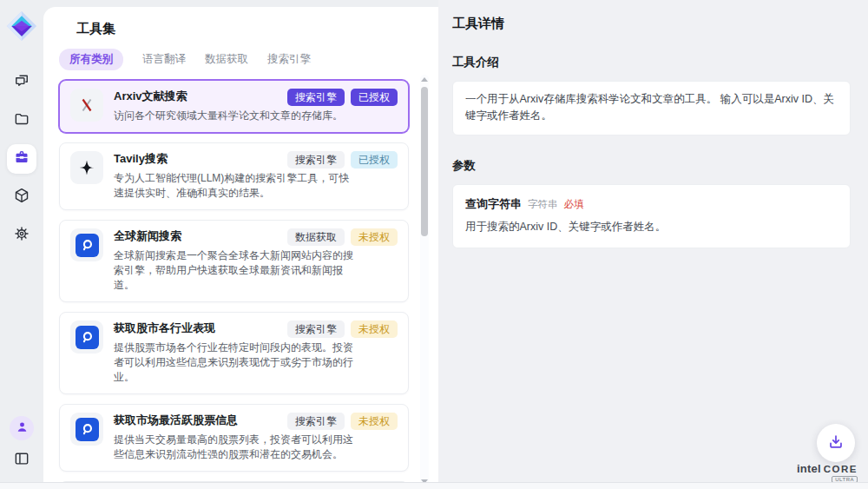 The height and width of the screenshot is (489, 868). Describe the element at coordinates (22, 83) in the screenshot. I see `sidebar-item-chat` at that location.